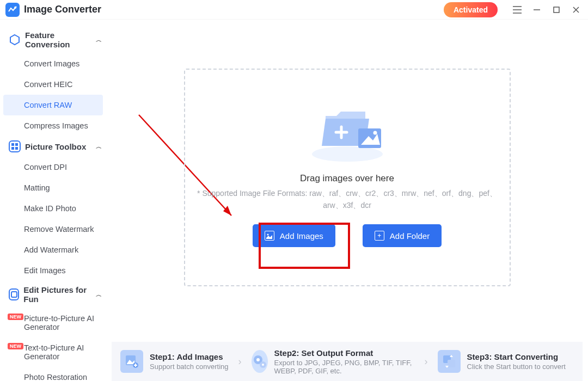 This screenshot has width=588, height=381. I want to click on sidebar-item-remove-watermark: Remove Watermark, so click(53, 229).